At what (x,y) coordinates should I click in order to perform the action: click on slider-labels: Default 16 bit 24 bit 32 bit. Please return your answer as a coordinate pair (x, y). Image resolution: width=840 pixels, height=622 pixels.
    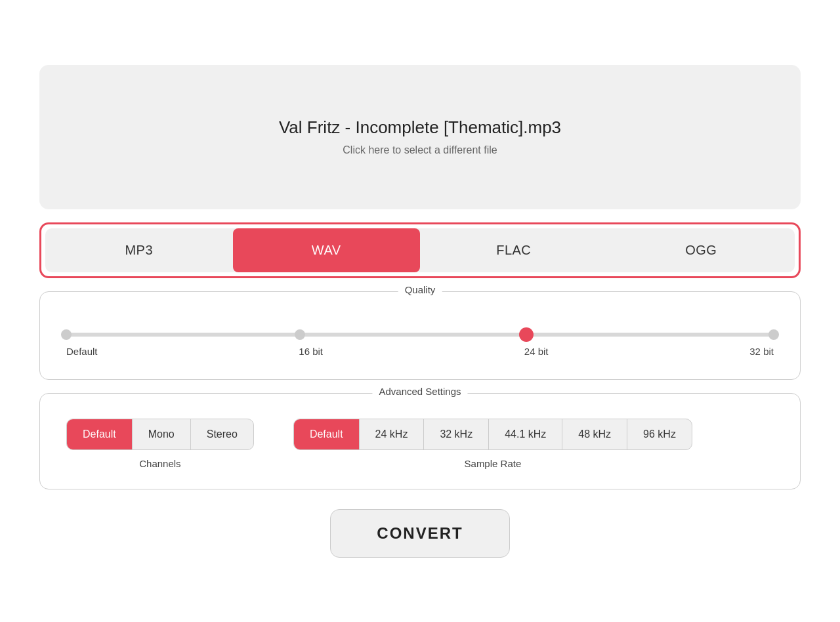
    Looking at the image, I should click on (420, 352).